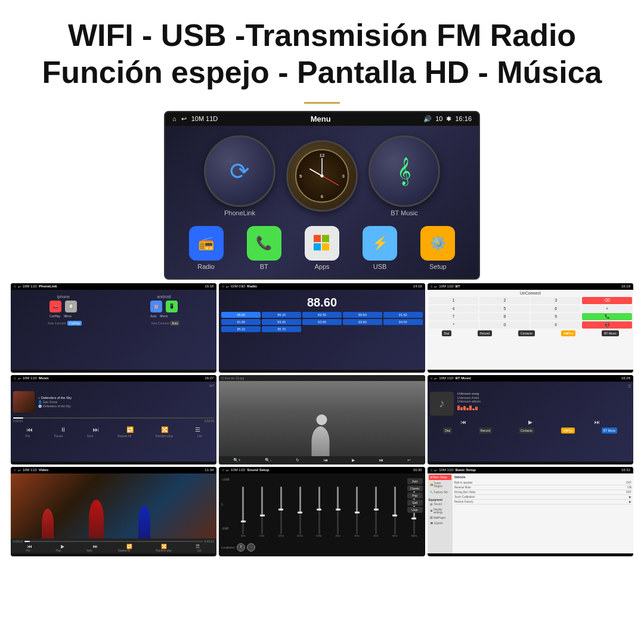 Image resolution: width=644 pixels, height=644 pixels. Describe the element at coordinates (543, 483) in the screenshot. I see `bs-row-1: Built-in speaker OFF` at that location.